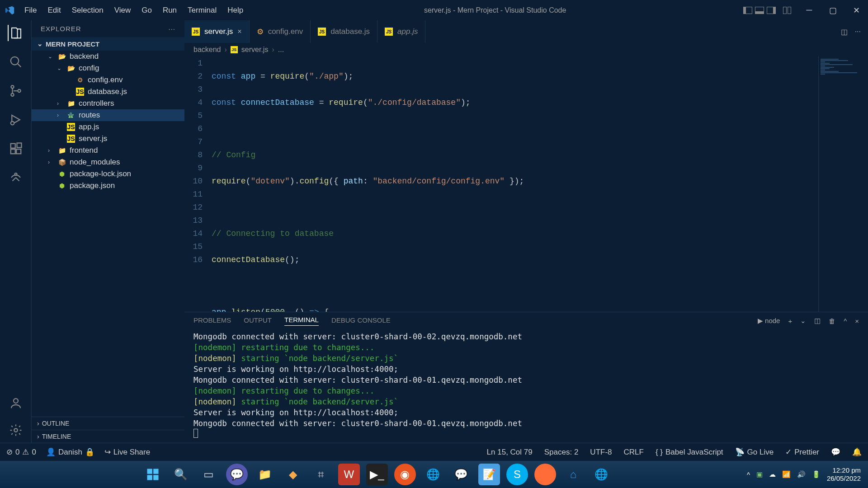 This screenshot has height=488, width=868. I want to click on status-live-share: ↪ Live Share, so click(127, 452).